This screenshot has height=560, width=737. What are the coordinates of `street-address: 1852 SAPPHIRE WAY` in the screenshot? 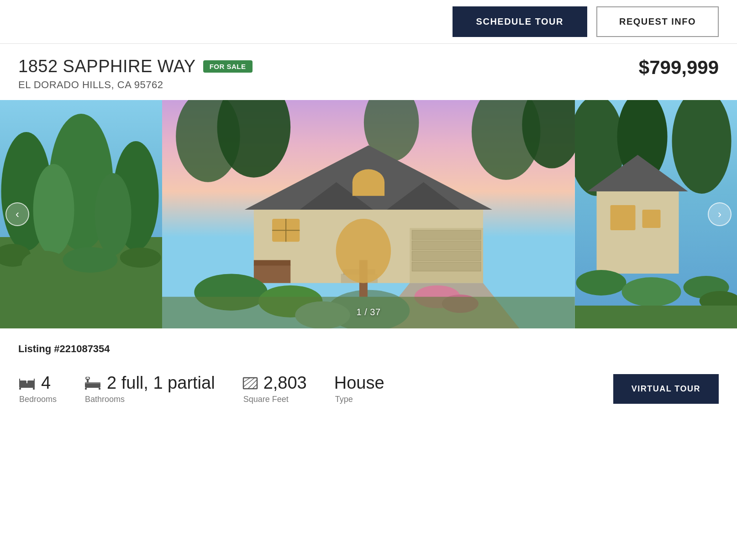 It's located at (107, 67).